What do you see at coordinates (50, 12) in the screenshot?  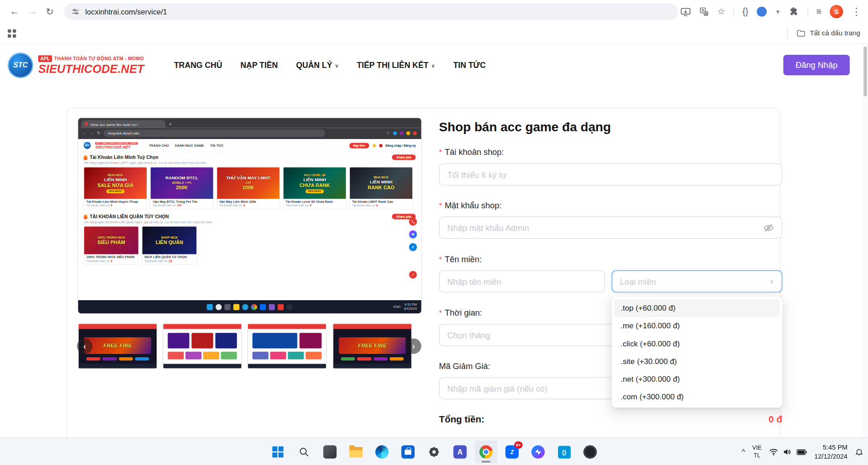 I see `reload-button: ↻` at bounding box center [50, 12].